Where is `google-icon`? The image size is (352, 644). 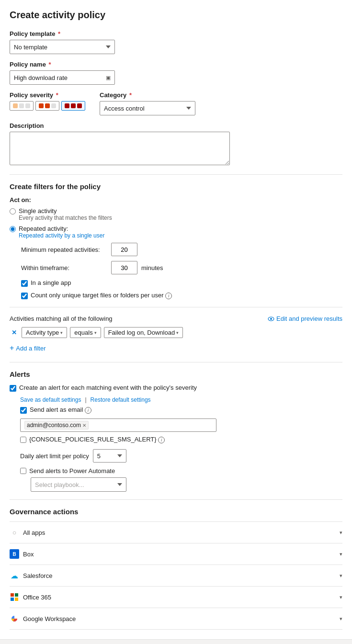
google-icon is located at coordinates (14, 619).